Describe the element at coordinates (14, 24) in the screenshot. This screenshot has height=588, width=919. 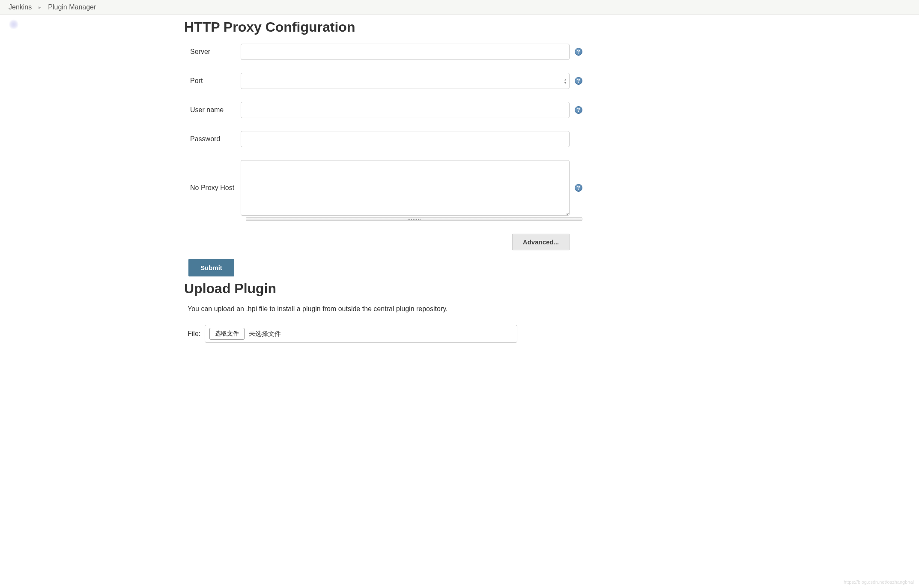
I see `gear-icon` at that location.